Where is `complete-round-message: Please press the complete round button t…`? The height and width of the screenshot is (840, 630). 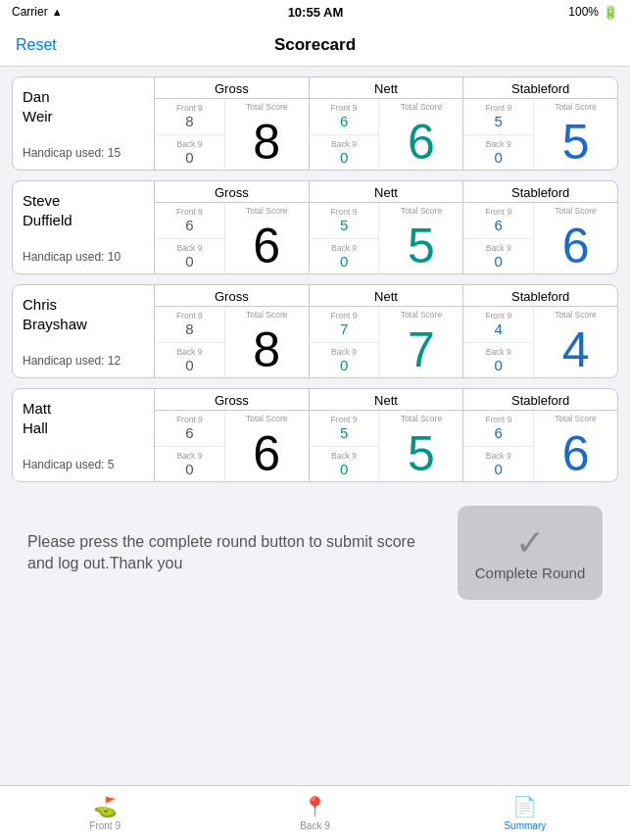
complete-round-message: Please press the complete round button t… is located at coordinates (235, 553).